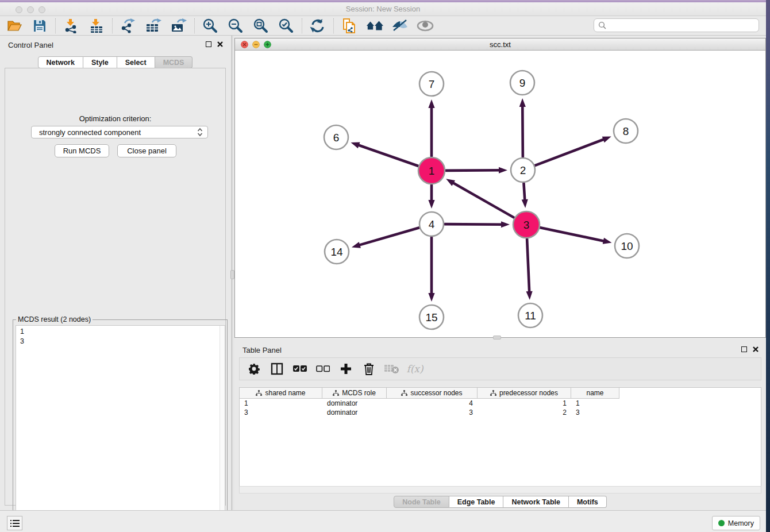 The image size is (770, 532). I want to click on optimization-criterion-dropdown: strongly connected component, so click(120, 132).